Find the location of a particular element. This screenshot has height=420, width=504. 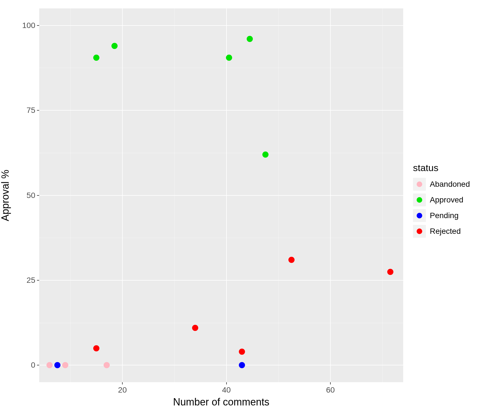

legend-item: Pending is located at coordinates (441, 216).